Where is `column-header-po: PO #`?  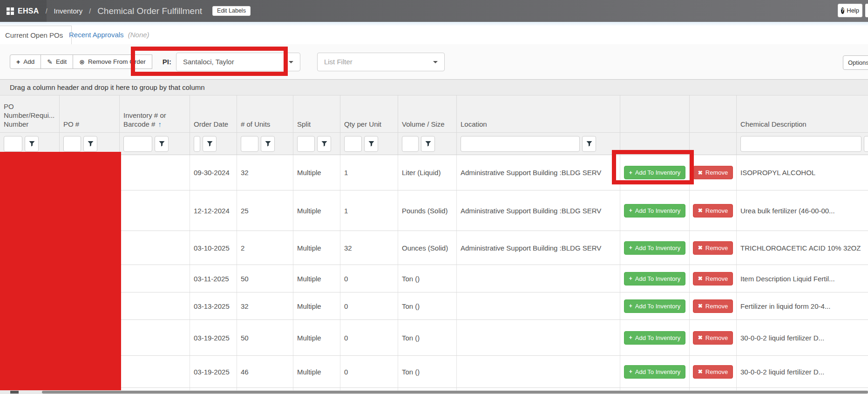
column-header-po: PO # is located at coordinates (89, 114).